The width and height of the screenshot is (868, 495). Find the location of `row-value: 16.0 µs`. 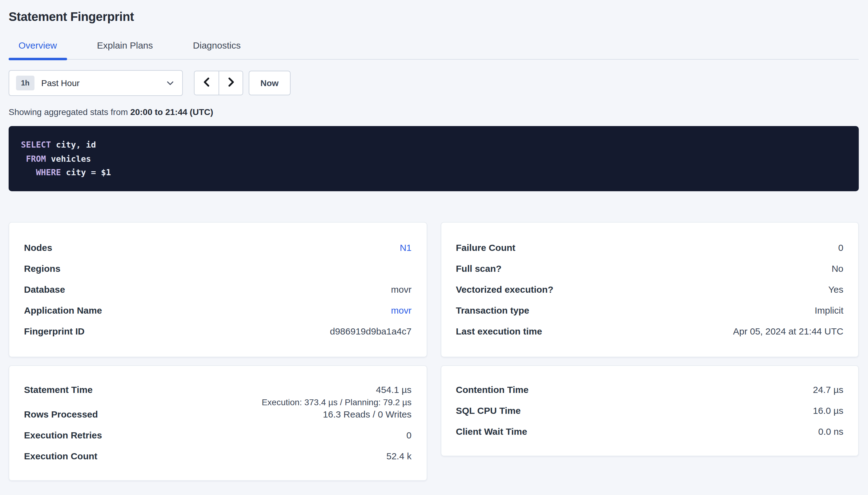

row-value: 16.0 µs is located at coordinates (828, 410).